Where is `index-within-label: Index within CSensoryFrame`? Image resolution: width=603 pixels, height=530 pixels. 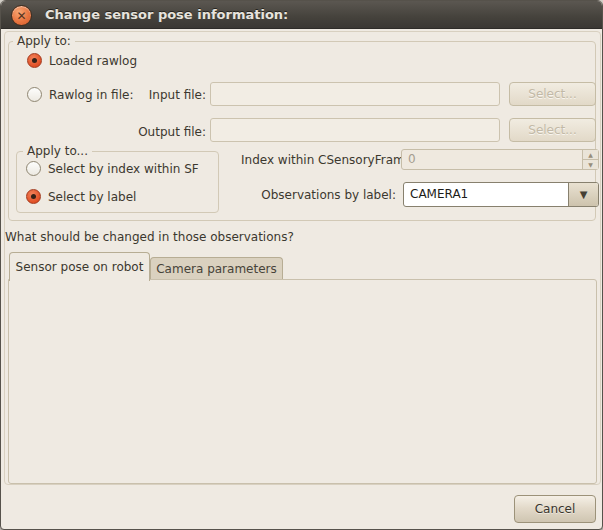
index-within-label: Index within CSensoryFrame is located at coordinates (315, 160).